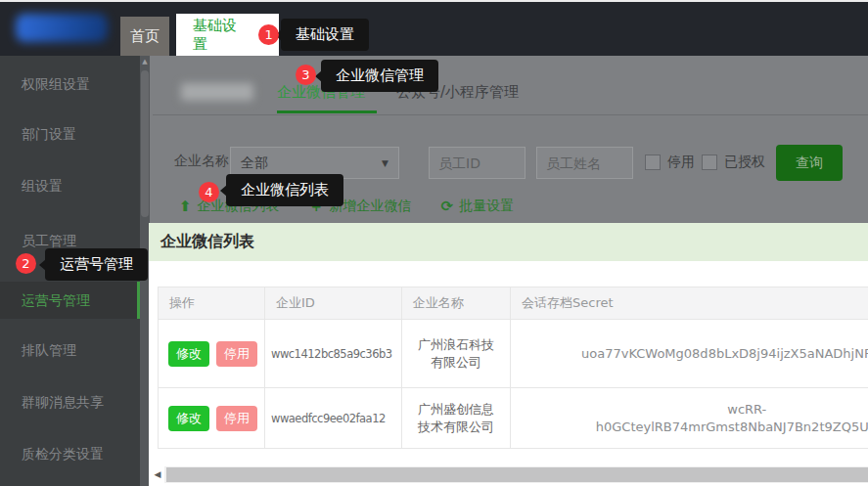 This screenshot has width=868, height=486. Describe the element at coordinates (456, 419) in the screenshot. I see `corp-name-cell: 广州盛创信息技术有限公司` at that location.